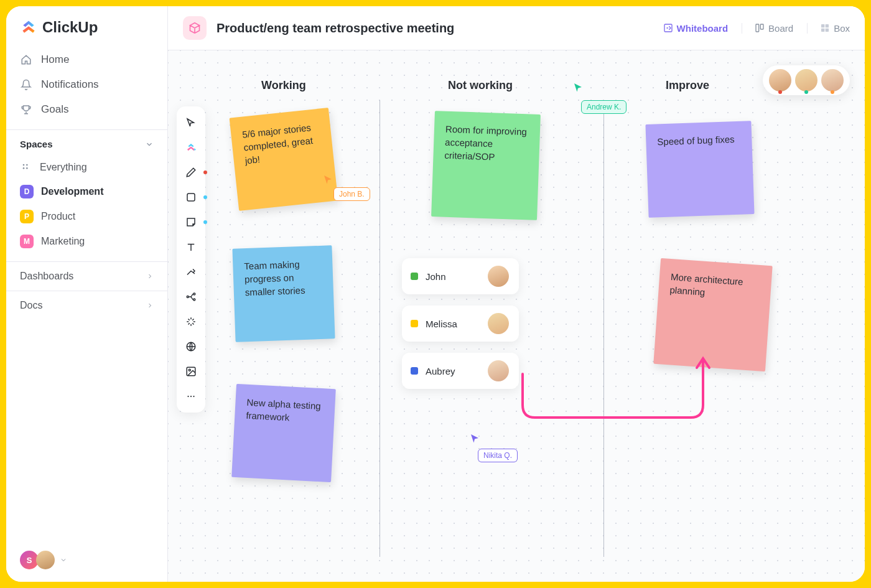  Describe the element at coordinates (699, 169) in the screenshot. I see `sticky-note: Speed of bug fixes` at that location.